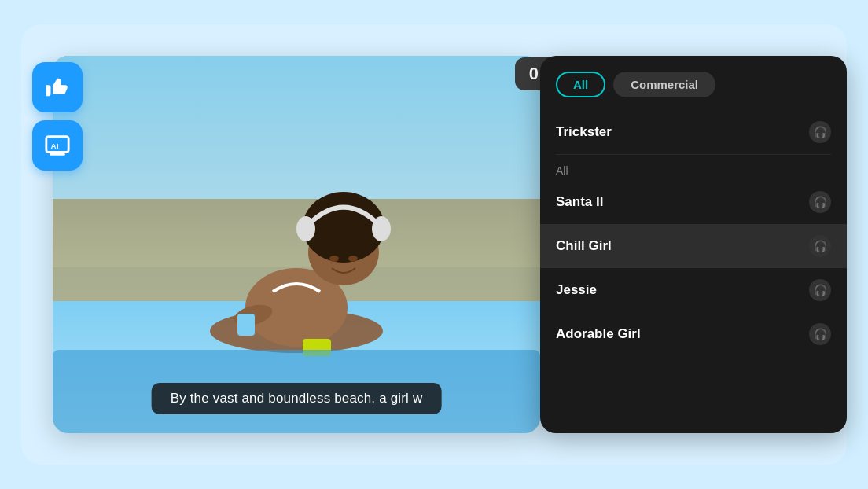  What do you see at coordinates (820, 202) in the screenshot?
I see `headphone-btn-santa-ii: 🎧` at bounding box center [820, 202].